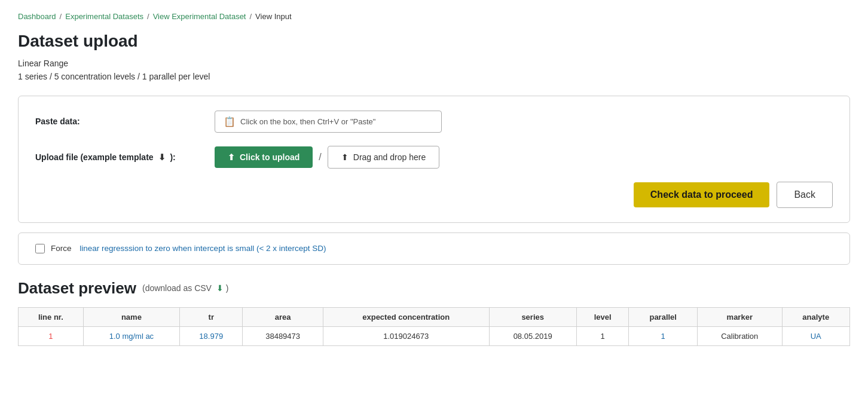 The image size is (868, 407). Describe the element at coordinates (250, 17) in the screenshot. I see `breadcrumb-sep-3: /` at that location.